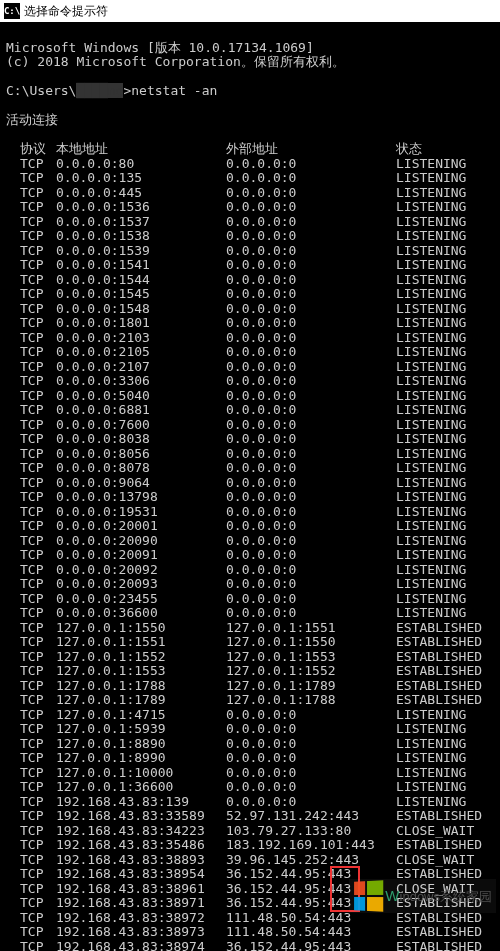 This screenshot has width=500, height=951. What do you see at coordinates (250, 946) in the screenshot?
I see `table-row: TCP192.168.43.83:3897436.152.44.95:443ES…` at bounding box center [250, 946].